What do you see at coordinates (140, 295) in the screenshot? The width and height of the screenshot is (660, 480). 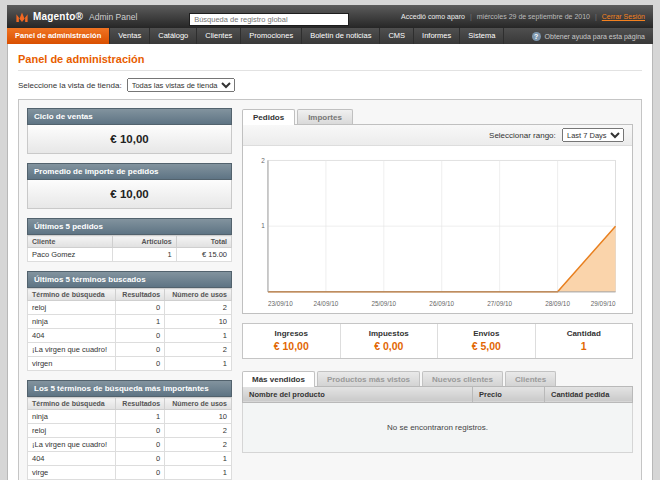 I see `column-header: Resultados` at bounding box center [140, 295].